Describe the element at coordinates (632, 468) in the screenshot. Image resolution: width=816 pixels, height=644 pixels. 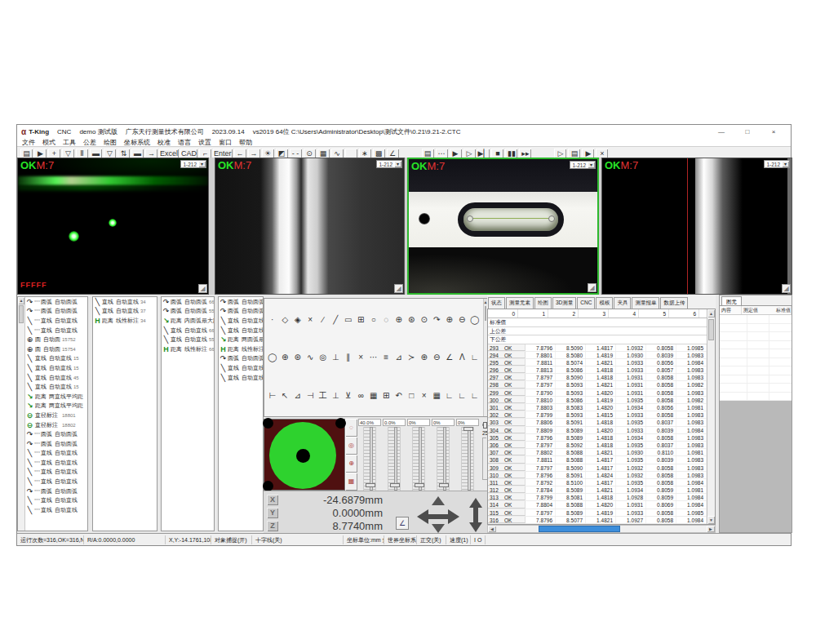
I see `result-cell: 1.0932` at that location.